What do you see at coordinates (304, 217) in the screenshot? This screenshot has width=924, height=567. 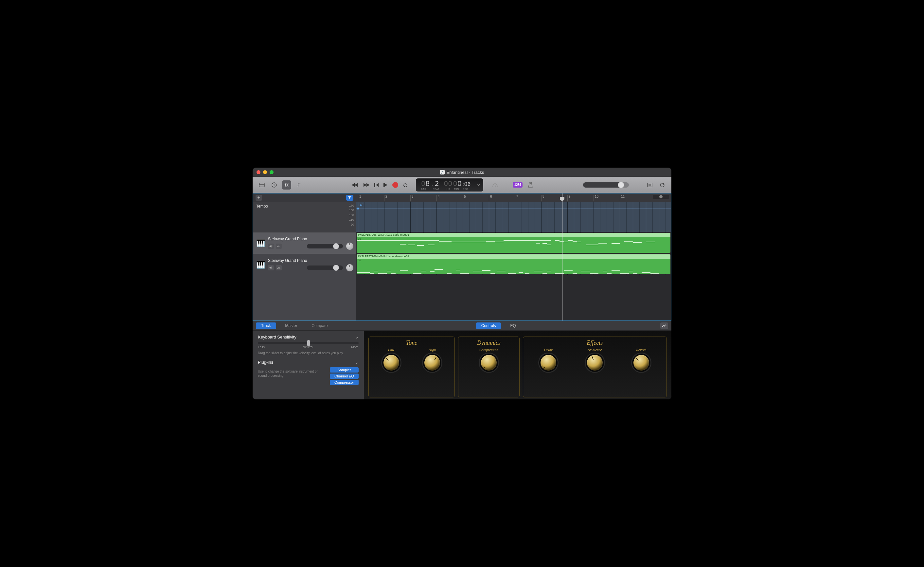 I see `tempo-track-header: Tempo 170 150 130 110 90` at bounding box center [304, 217].